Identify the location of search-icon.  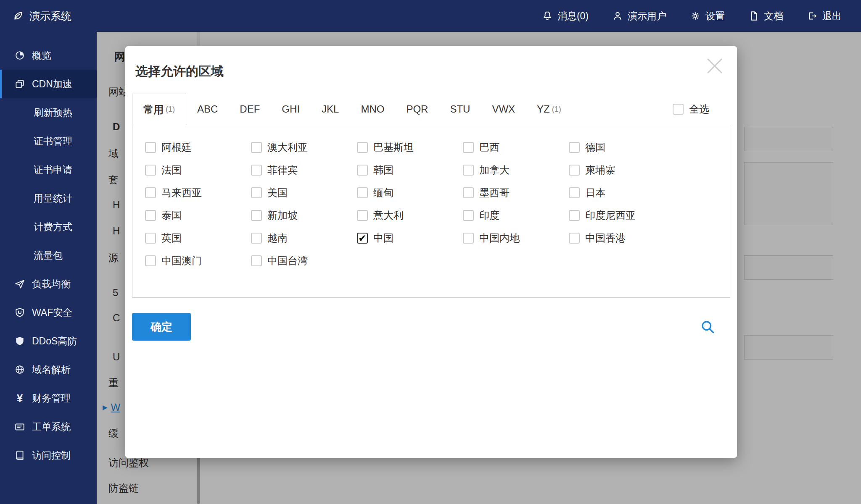
(708, 327).